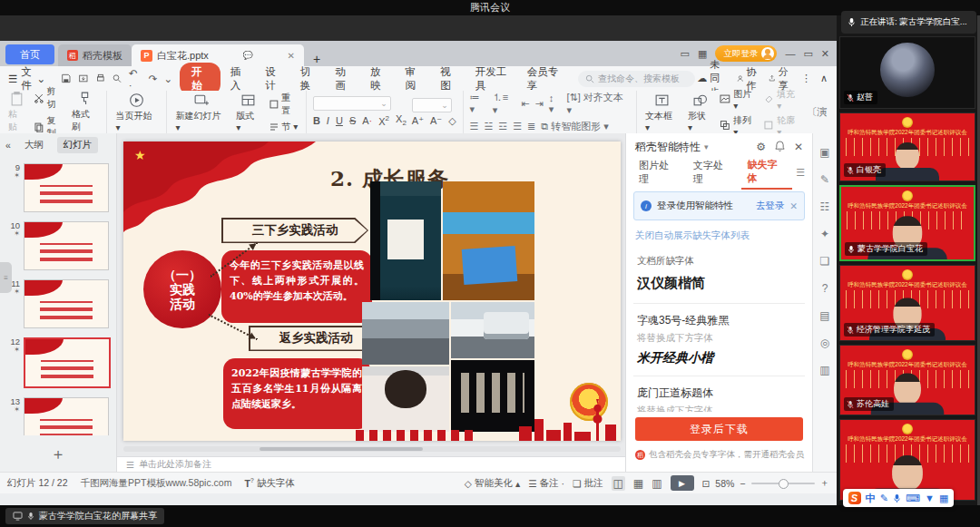  I want to click on frame-icon: ❏, so click(826, 261).